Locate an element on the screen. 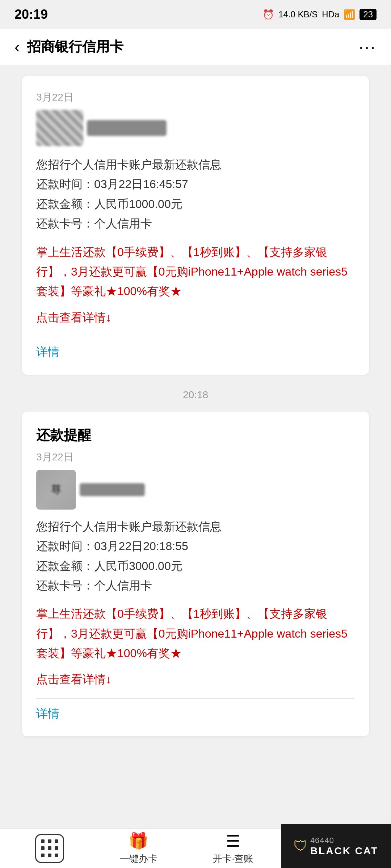 This screenshot has width=391, height=868. network-speed: 14.0 KB/S is located at coordinates (298, 14).